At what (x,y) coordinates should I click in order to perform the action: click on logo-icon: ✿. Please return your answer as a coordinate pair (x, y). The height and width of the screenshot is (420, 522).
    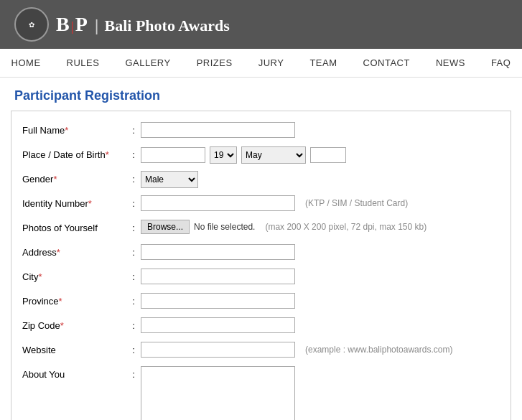
    Looking at the image, I should click on (32, 24).